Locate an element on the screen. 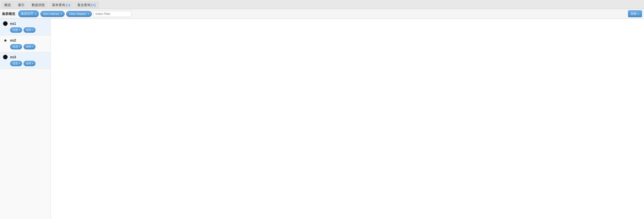 The image size is (644, 219). sort-indices-button: Sort Indices ▾ is located at coordinates (52, 14).